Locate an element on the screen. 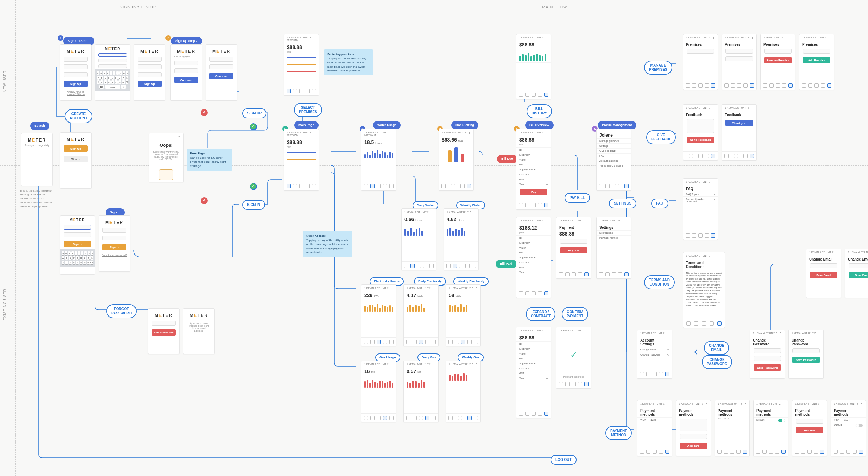 Image resolution: width=868 pixels, height=476 pixels. screen-payment-c: 1 KEMALA ST UNIT 2⋮ Payment methods Exp … is located at coordinates (732, 428).